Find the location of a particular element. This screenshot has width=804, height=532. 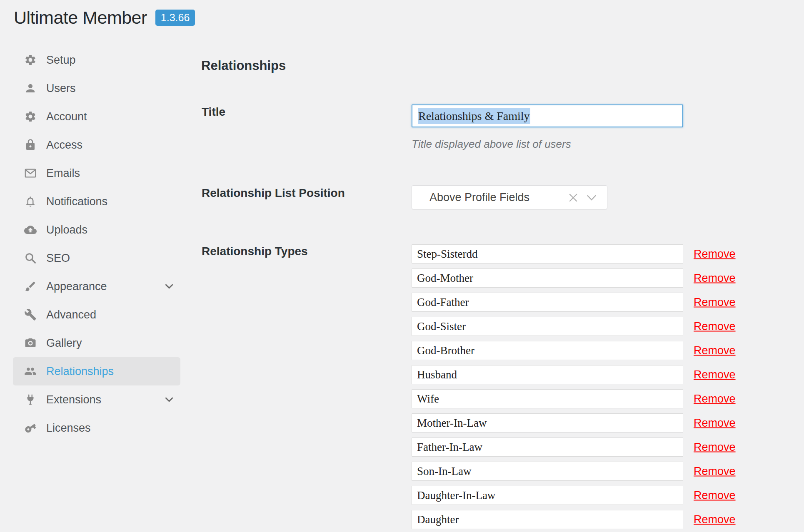

sidebar-item-label: Users is located at coordinates (61, 88).